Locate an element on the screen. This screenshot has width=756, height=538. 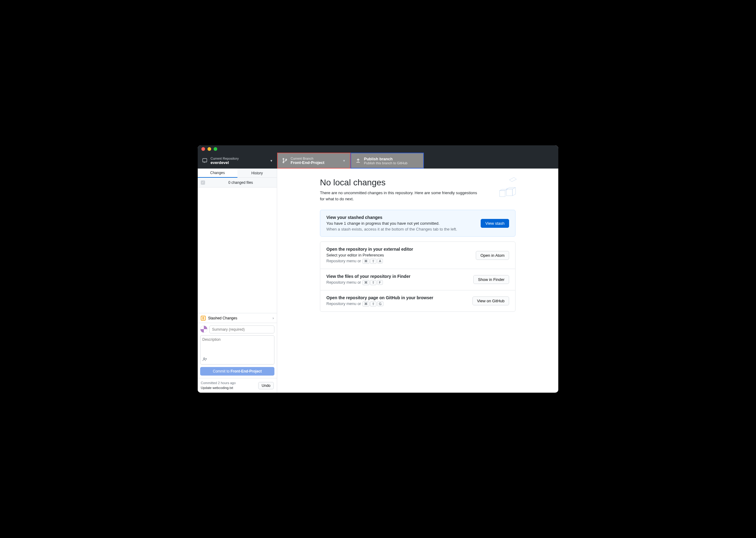
add-coauthor-button is located at coordinates (237, 360).